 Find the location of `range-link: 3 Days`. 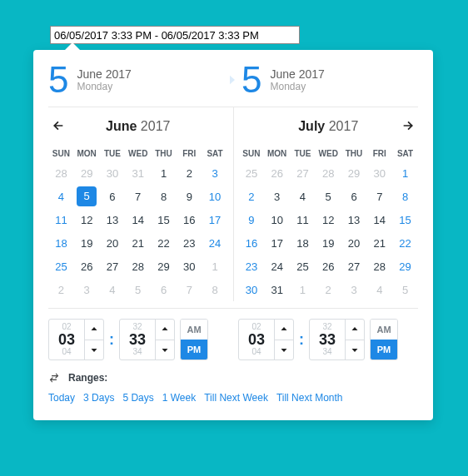

range-link: 3 Days is located at coordinates (98, 398).